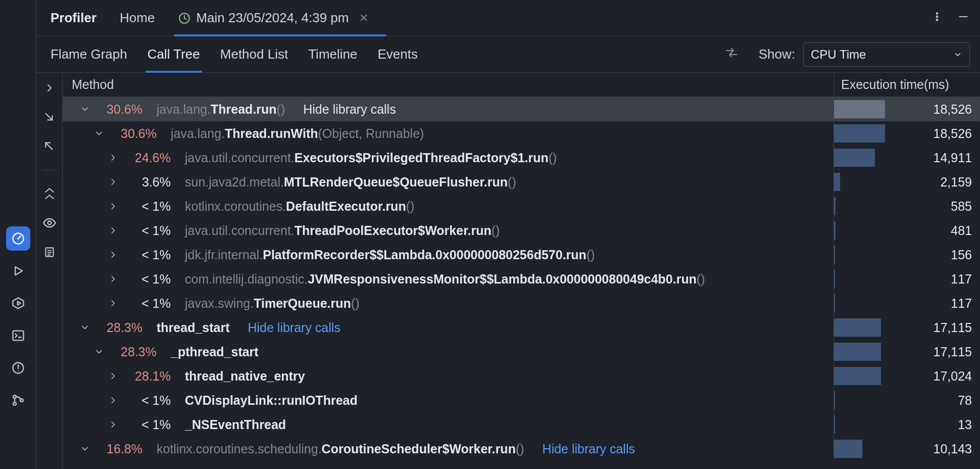  I want to click on table-row: 30.6%java.lang.Thread.run()Hide library …, so click(521, 109).